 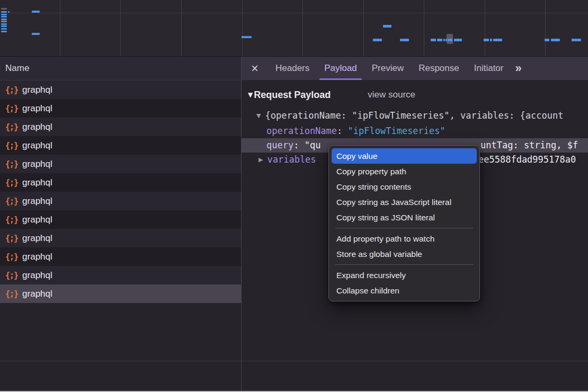 What do you see at coordinates (255, 68) in the screenshot?
I see `close-details-button: ×` at bounding box center [255, 68].